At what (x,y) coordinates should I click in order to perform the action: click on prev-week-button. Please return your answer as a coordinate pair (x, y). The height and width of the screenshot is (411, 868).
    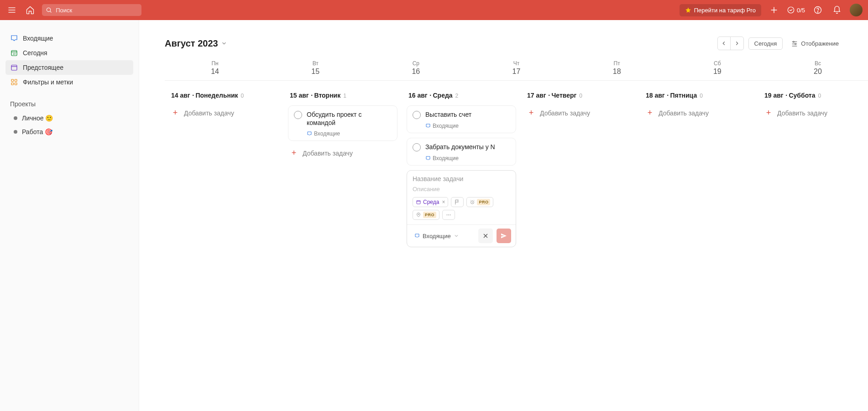
    Looking at the image, I should click on (724, 43).